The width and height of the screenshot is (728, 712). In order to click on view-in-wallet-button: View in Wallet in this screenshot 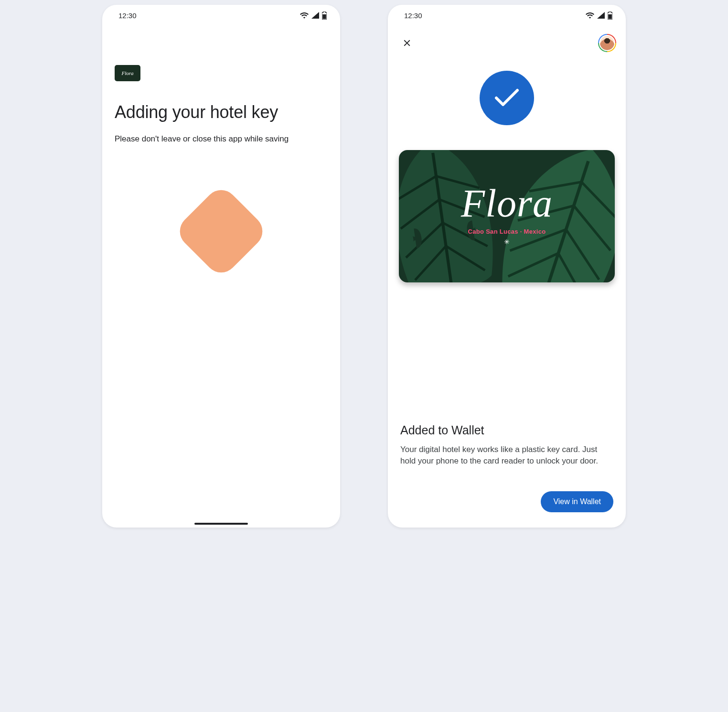, I will do `click(577, 502)`.